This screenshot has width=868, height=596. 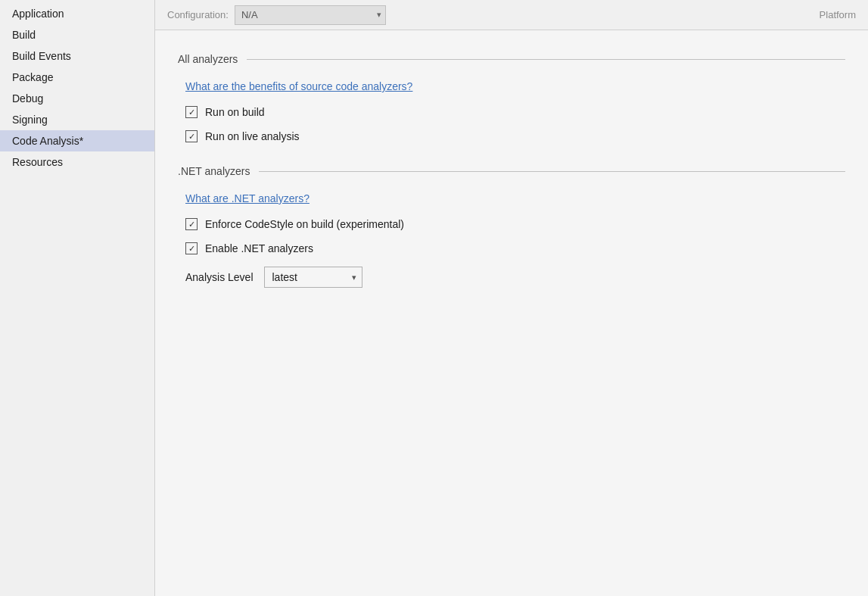 What do you see at coordinates (235, 112) in the screenshot?
I see `run-on-build-label: Run on build` at bounding box center [235, 112].